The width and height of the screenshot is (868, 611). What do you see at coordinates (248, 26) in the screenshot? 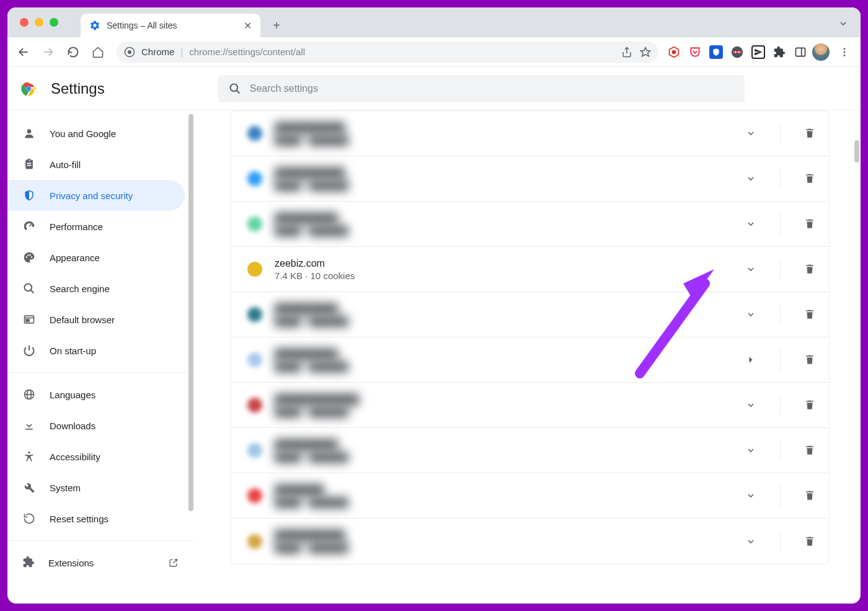
I see `close-tab-button: ✕` at bounding box center [248, 26].